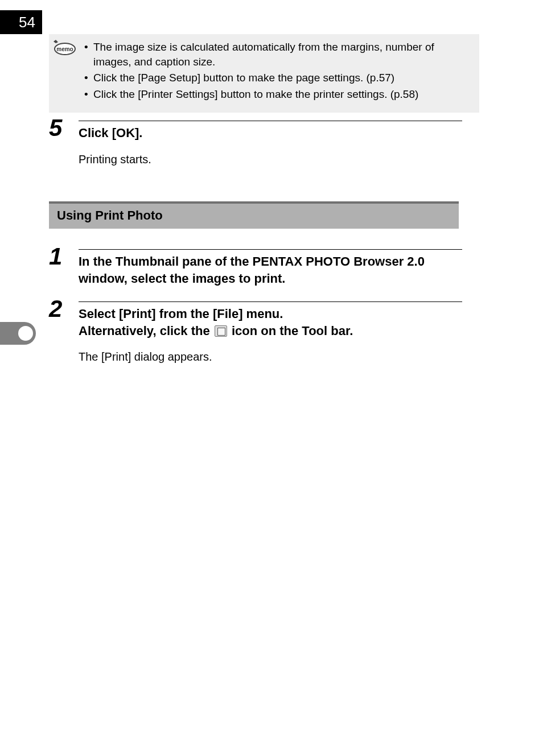 Image resolution: width=543 pixels, height=756 pixels. What do you see at coordinates (181, 314) in the screenshot?
I see `step-head-line1: Select [Print] from the [File] menu.` at bounding box center [181, 314].